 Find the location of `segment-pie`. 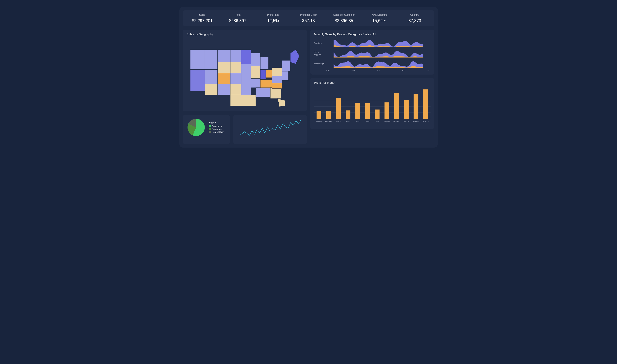

segment-pie is located at coordinates (196, 128).